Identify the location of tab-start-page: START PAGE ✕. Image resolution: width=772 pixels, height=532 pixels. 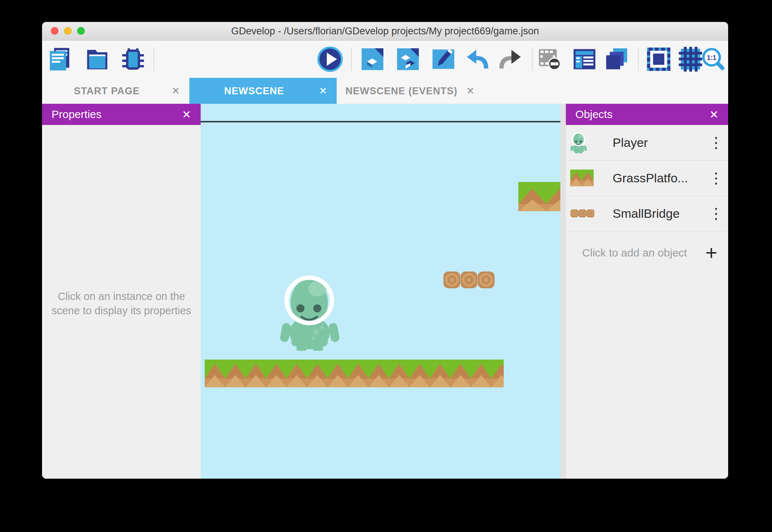
(116, 91).